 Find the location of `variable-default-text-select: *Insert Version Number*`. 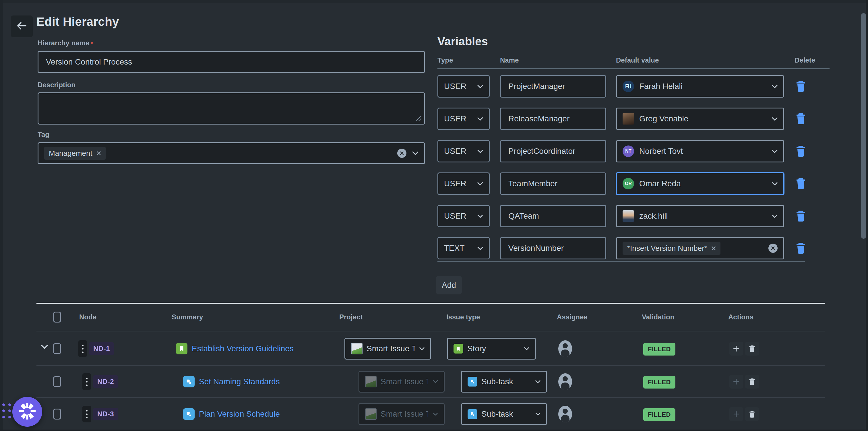

variable-default-text-select: *Insert Version Number* is located at coordinates (700, 248).